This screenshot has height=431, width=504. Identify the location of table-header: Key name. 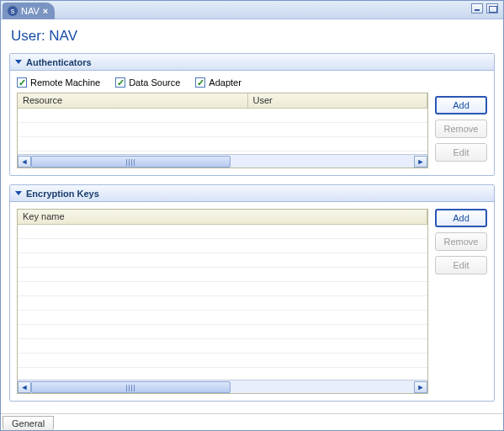
(222, 217).